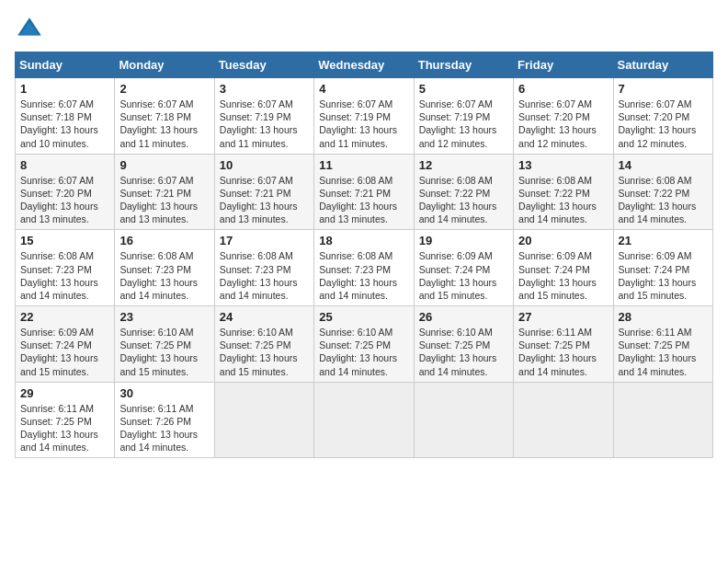 This screenshot has width=728, height=563. What do you see at coordinates (364, 344) in the screenshot?
I see `calendar-week-row: 22 Sunrise: 6:09 AMSunset: 7:24 PMDaylig…` at bounding box center [364, 344].